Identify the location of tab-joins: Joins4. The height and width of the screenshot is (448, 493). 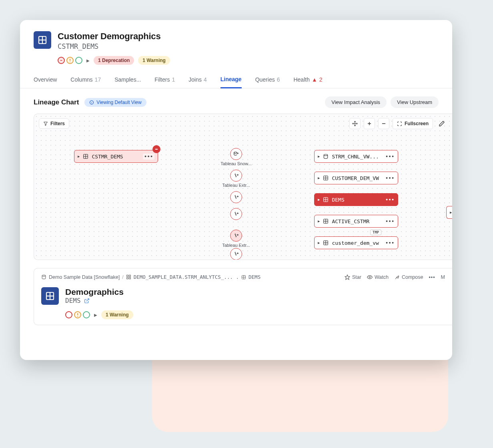
(198, 82).